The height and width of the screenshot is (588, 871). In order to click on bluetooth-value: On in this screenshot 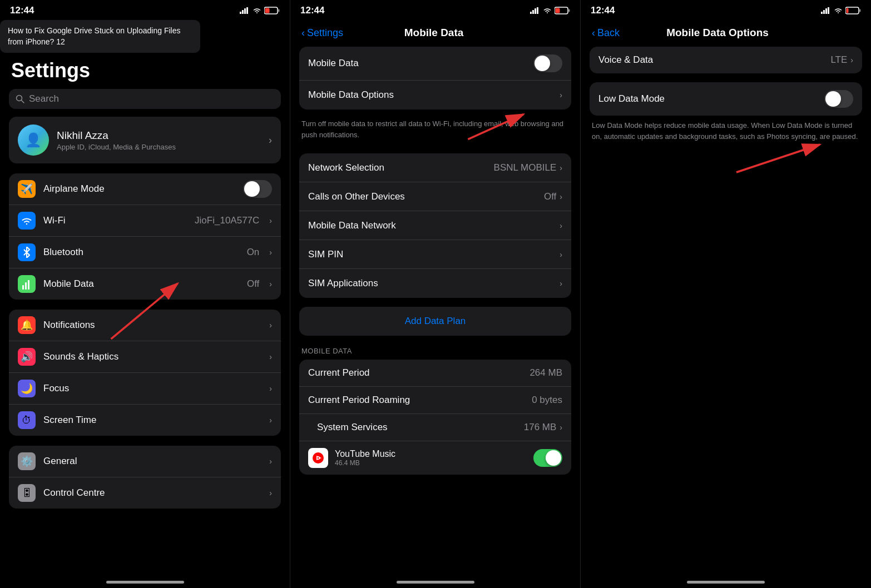, I will do `click(254, 252)`.